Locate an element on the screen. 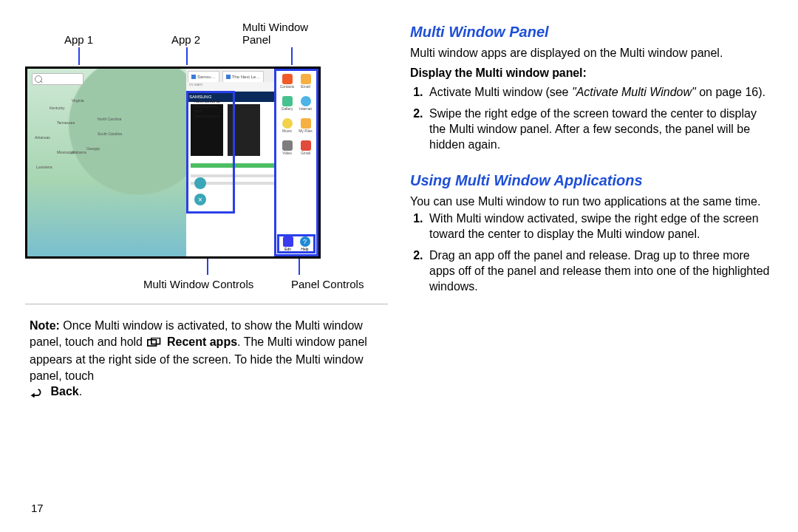 The height and width of the screenshot is (532, 798). callout-lines-top is located at coordinates (207, 56).